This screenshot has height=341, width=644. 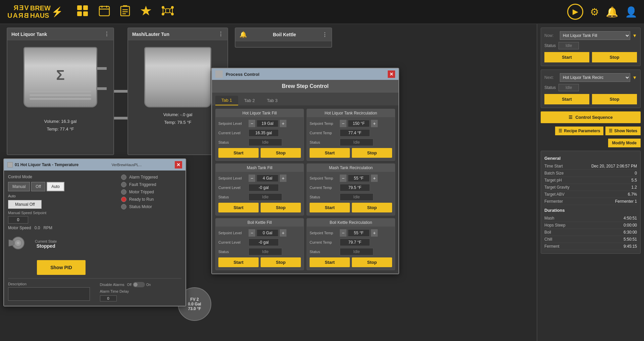 What do you see at coordinates (554, 194) in the screenshot?
I see `target-abv-label: Target ABV` at bounding box center [554, 194].